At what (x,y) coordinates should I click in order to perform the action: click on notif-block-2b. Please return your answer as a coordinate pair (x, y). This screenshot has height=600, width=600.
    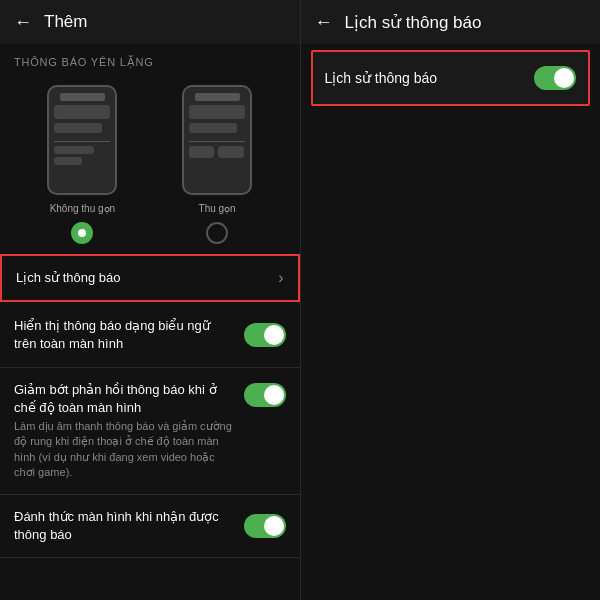
    Looking at the image, I should click on (213, 128).